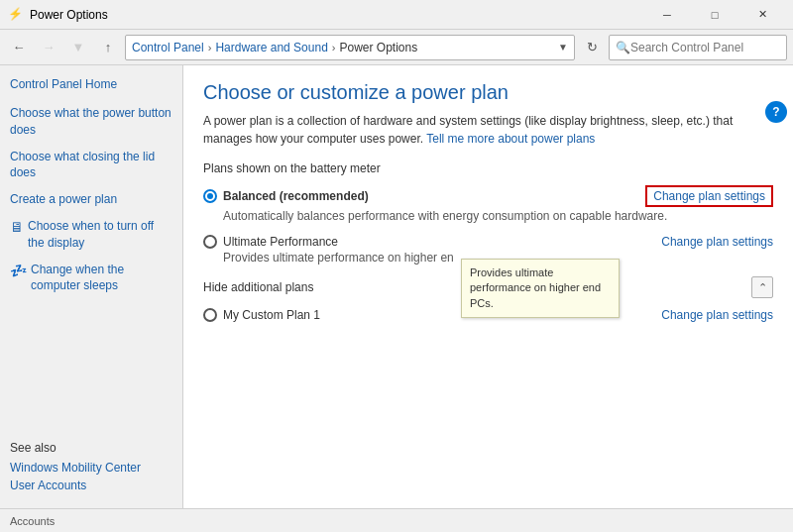 The image size is (793, 532). What do you see at coordinates (710, 196) in the screenshot?
I see `change-plan-link-balanced: Change plan settings` at bounding box center [710, 196].